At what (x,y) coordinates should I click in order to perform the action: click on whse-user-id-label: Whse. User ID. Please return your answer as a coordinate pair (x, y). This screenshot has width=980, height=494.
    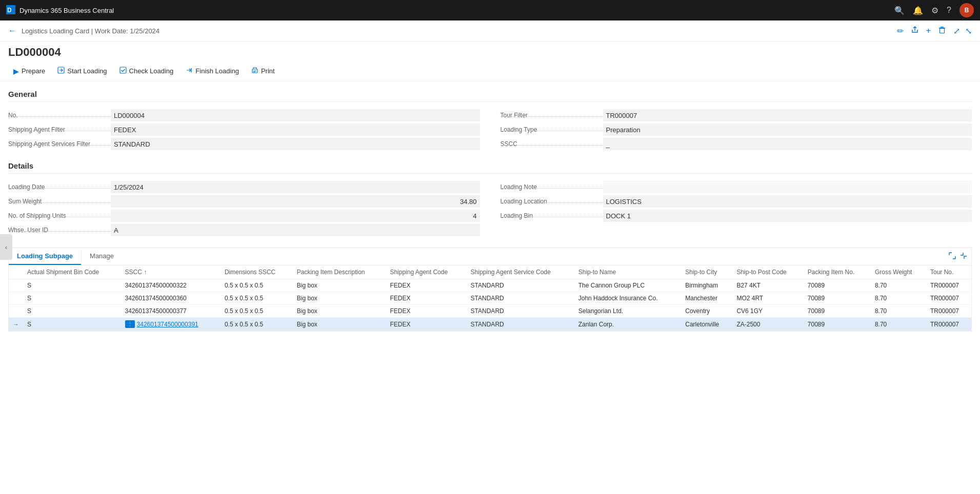
    Looking at the image, I should click on (59, 230).